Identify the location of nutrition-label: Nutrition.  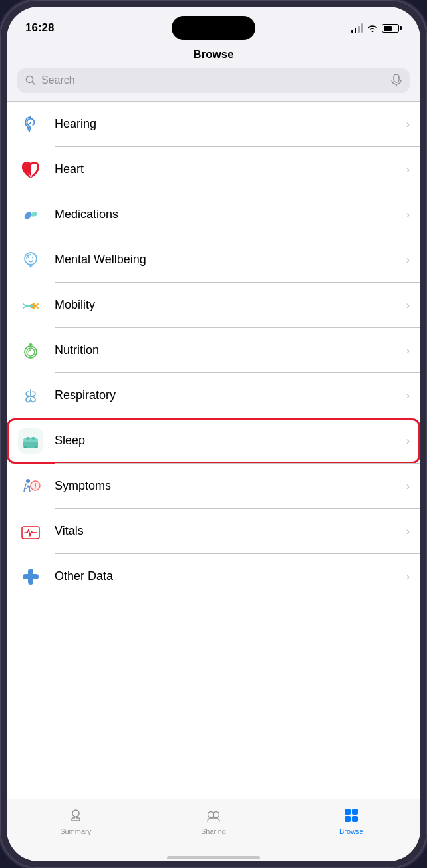
(230, 350).